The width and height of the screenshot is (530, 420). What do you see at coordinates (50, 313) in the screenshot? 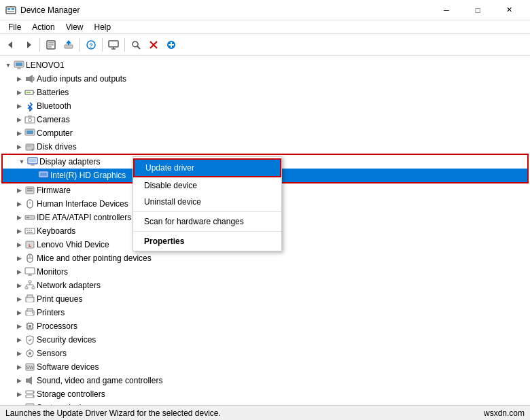
I see `printers-label: Printers` at bounding box center [50, 313].